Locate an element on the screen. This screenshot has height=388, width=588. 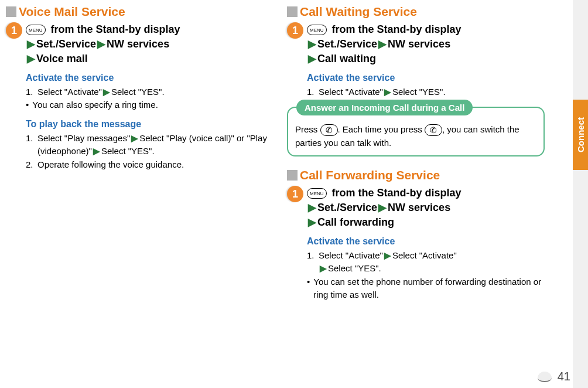
voicemail-title: Voice Mail Service is located at coordinates (72, 12).